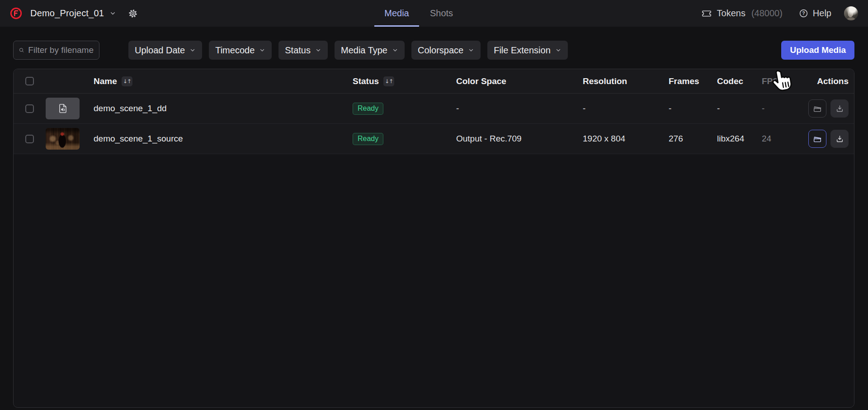  I want to click on fps-cell: 24, so click(785, 139).